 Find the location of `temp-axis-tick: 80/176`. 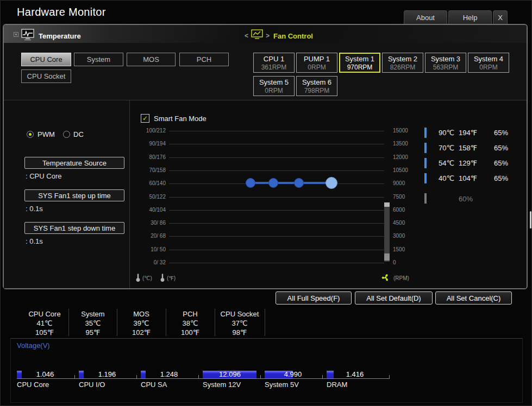

temp-axis-tick: 80/176 is located at coordinates (150, 157).